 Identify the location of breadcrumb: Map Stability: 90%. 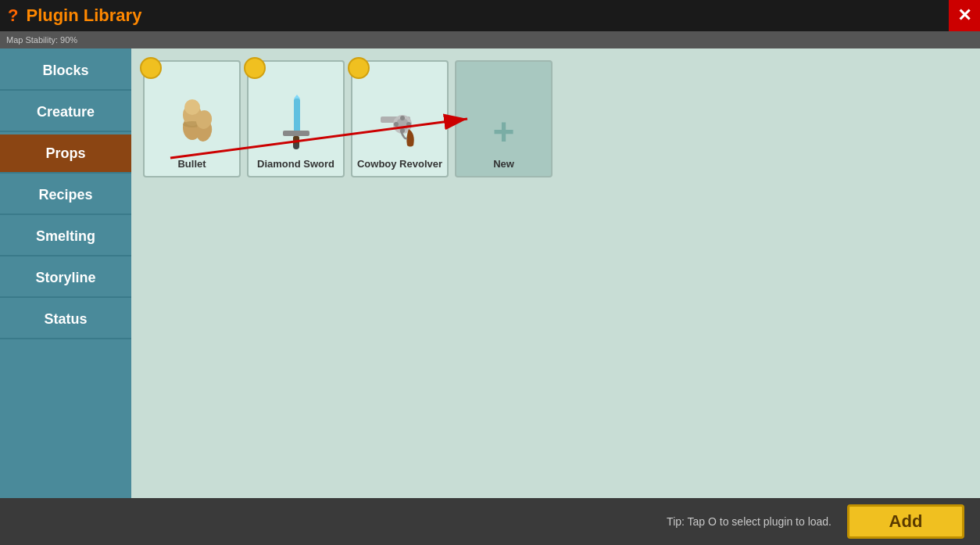
(42, 40).